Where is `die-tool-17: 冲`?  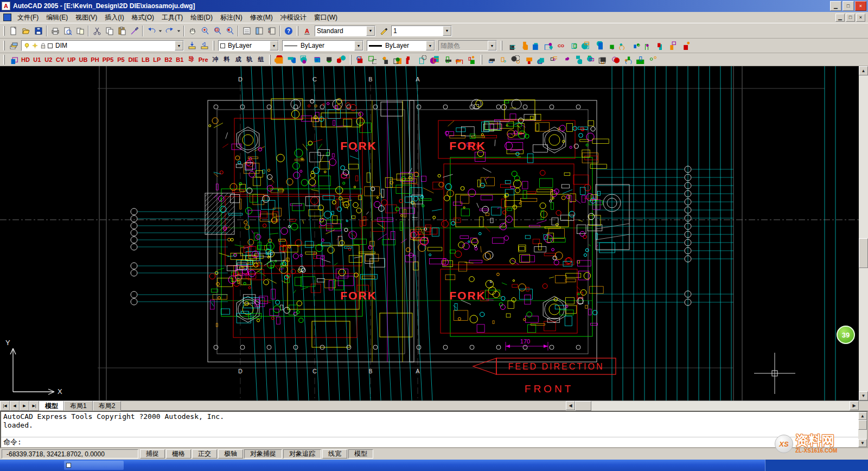
die-tool-17: 冲 is located at coordinates (216, 60).